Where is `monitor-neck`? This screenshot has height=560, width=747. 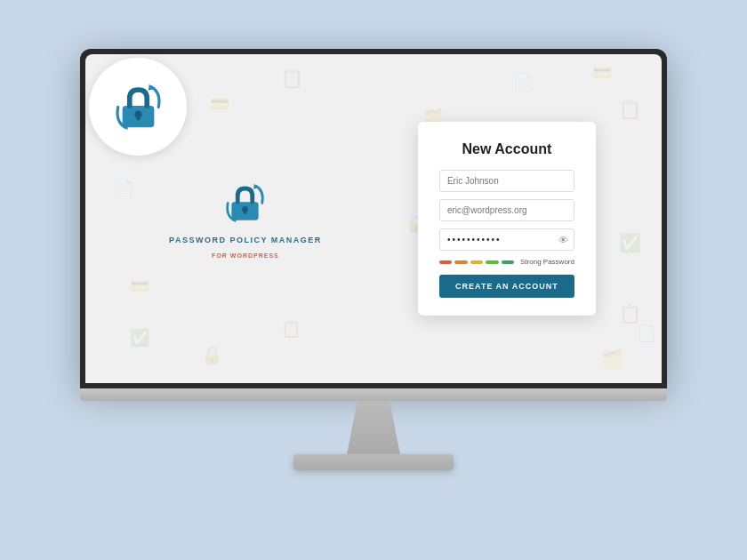 monitor-neck is located at coordinates (374, 428).